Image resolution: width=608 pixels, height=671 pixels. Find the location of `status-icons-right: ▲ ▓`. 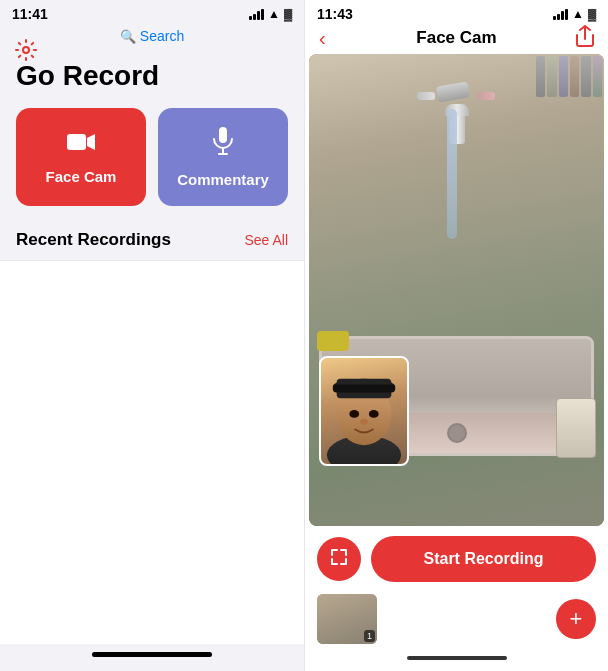

status-icons-right: ▲ ▓ is located at coordinates (574, 14).